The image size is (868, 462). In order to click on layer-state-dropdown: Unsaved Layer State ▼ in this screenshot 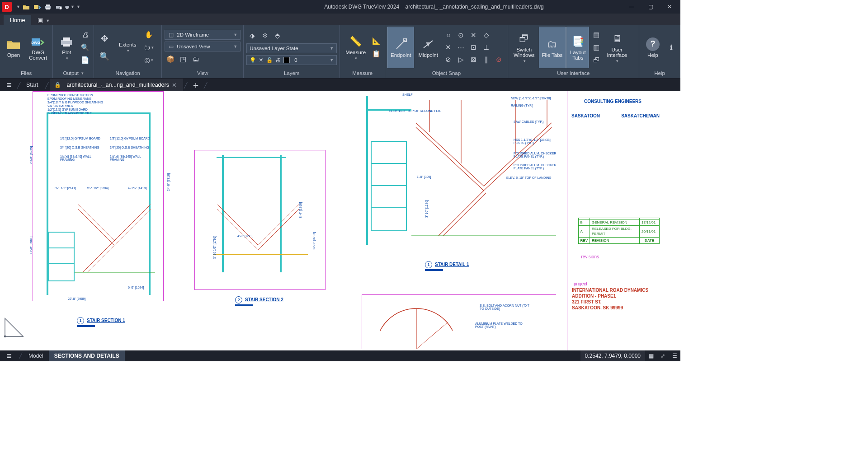, I will do `click(292, 48)`.